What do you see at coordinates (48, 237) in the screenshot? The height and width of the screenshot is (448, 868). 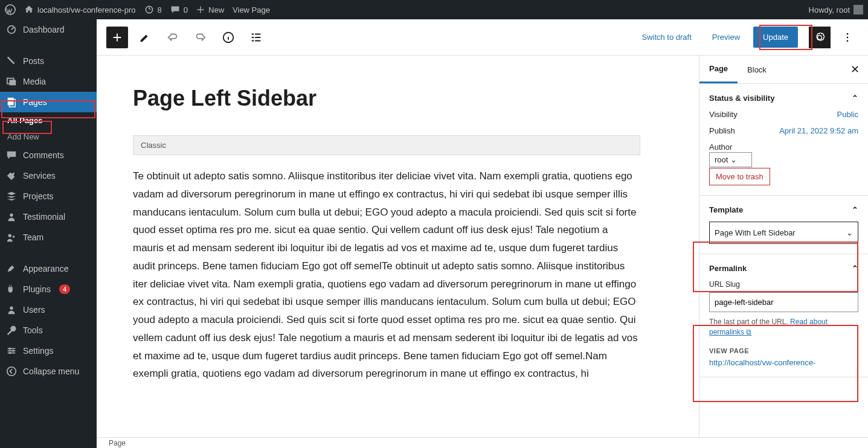 I see `sidebar-item-team: Team` at bounding box center [48, 237].